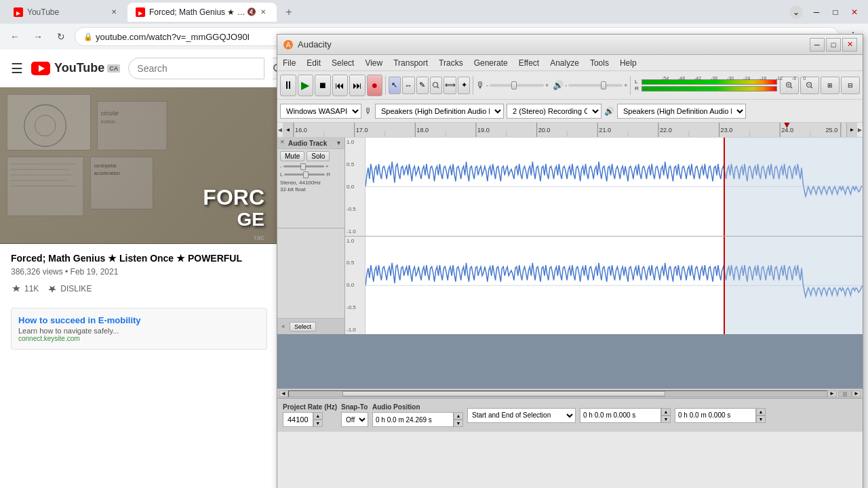 The image size is (868, 488). Describe the element at coordinates (318, 156) in the screenshot. I see `track-1-solo-button: Solo` at that location.